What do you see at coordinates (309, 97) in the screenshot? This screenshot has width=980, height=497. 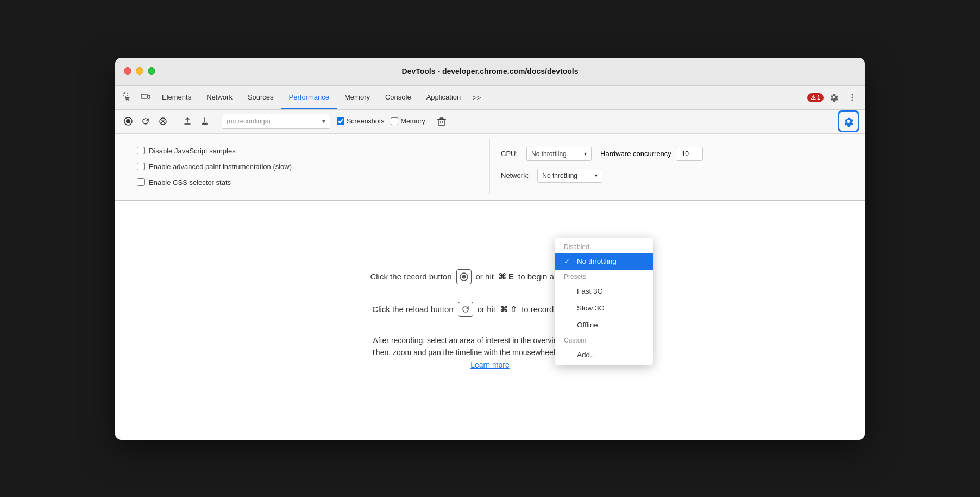 I see `tab-performance: Performance` at bounding box center [309, 97].